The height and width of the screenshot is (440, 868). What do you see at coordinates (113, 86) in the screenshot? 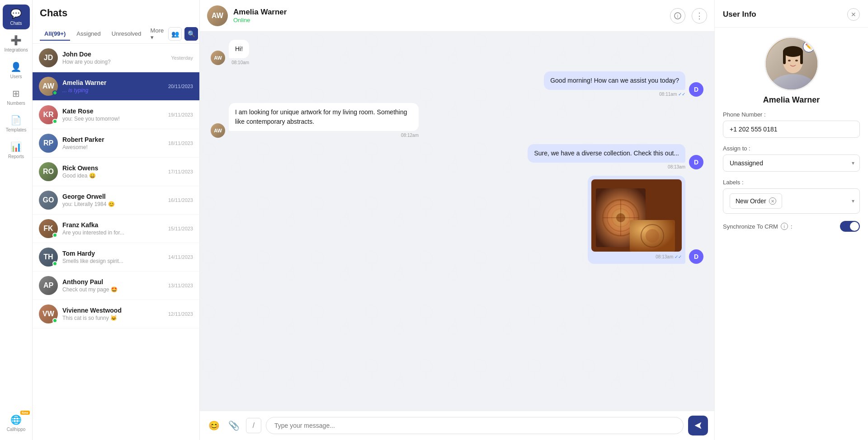
I see `chat-info: Amelia Warner ... is typing` at bounding box center [113, 86].